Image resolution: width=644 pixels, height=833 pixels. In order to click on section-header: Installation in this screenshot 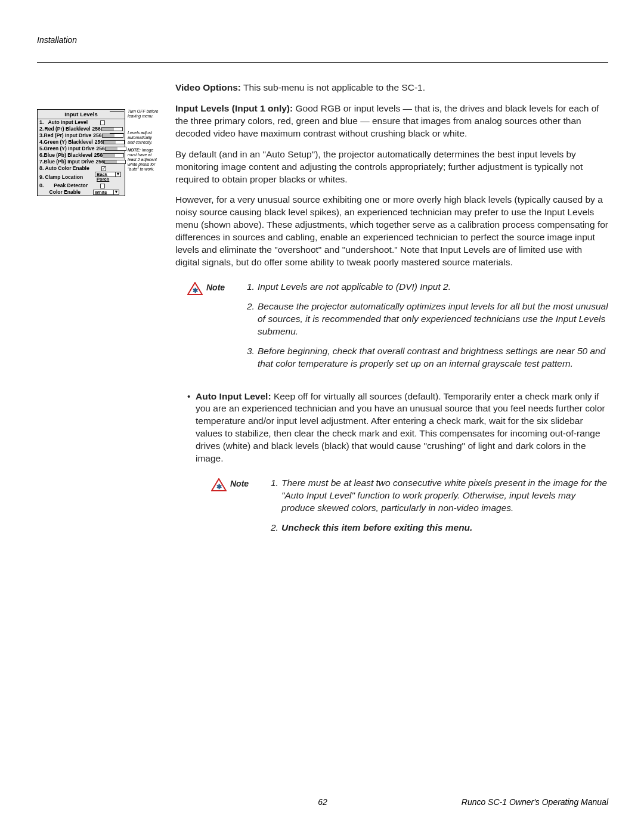, I will do `click(57, 40)`.